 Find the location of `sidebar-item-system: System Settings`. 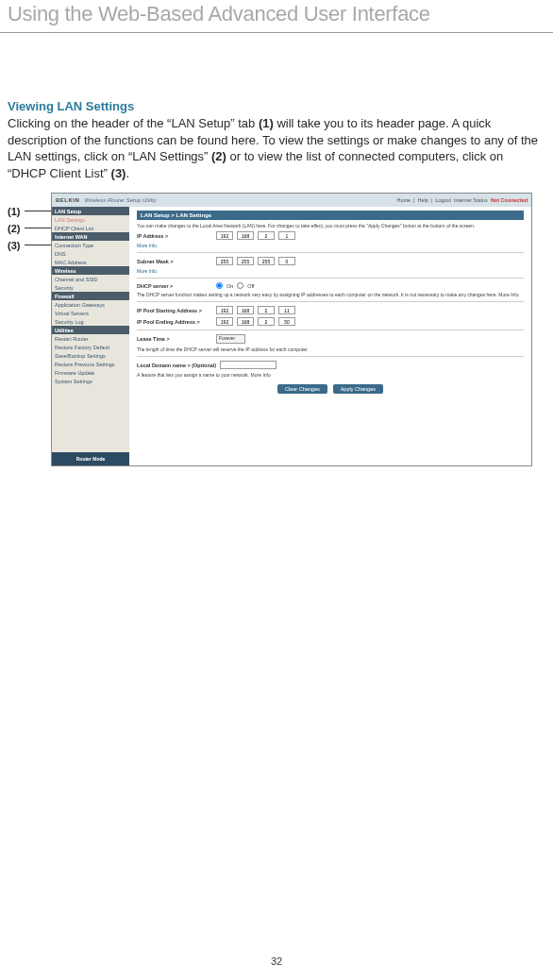

sidebar-item-system: System Settings is located at coordinates (91, 381).